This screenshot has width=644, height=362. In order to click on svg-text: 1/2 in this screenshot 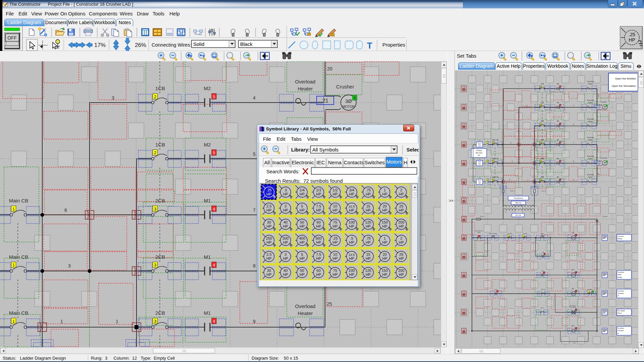, I will do `click(335, 190)`.